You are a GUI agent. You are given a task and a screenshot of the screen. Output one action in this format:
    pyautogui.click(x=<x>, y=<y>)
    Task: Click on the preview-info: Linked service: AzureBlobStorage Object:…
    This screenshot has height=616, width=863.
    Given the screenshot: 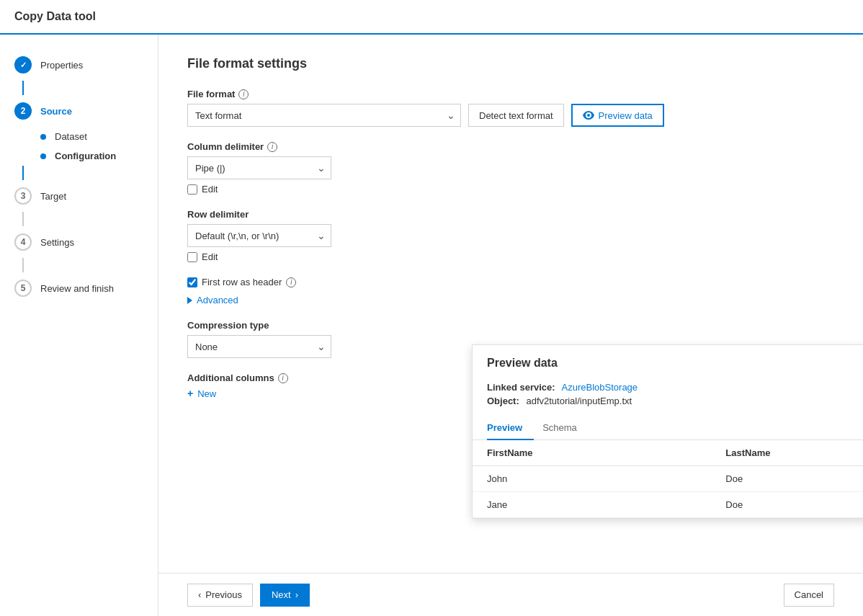 What is the action you would take?
    pyautogui.click(x=668, y=399)
    